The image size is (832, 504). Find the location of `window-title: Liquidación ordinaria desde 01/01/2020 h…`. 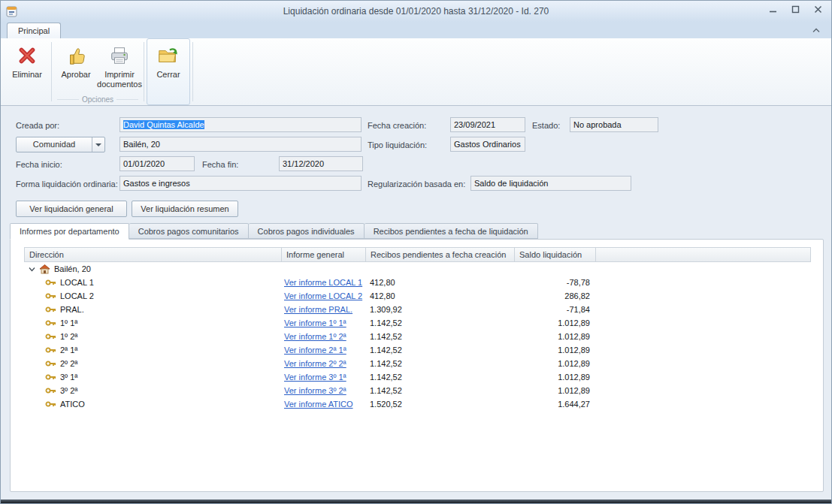

window-title: Liquidación ordinaria desde 01/01/2020 h… is located at coordinates (416, 11).